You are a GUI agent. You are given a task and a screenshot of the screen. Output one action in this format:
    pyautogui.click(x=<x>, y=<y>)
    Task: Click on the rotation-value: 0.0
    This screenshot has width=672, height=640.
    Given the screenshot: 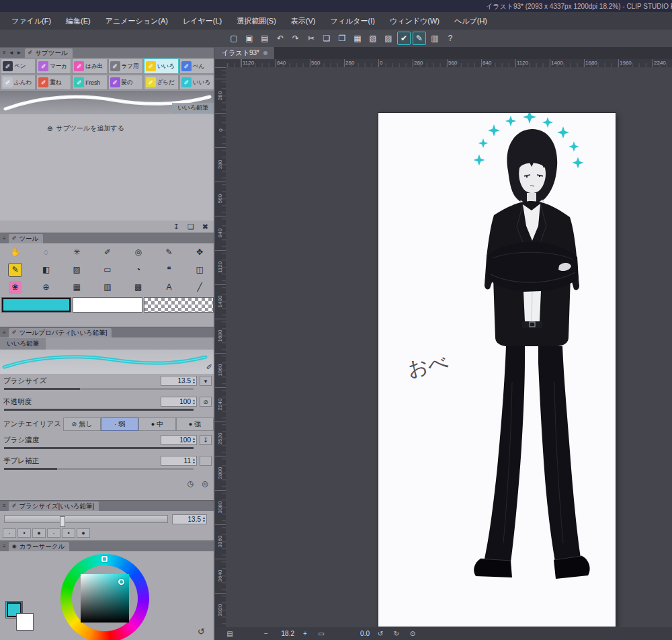 What is the action you would take?
    pyautogui.click(x=361, y=633)
    